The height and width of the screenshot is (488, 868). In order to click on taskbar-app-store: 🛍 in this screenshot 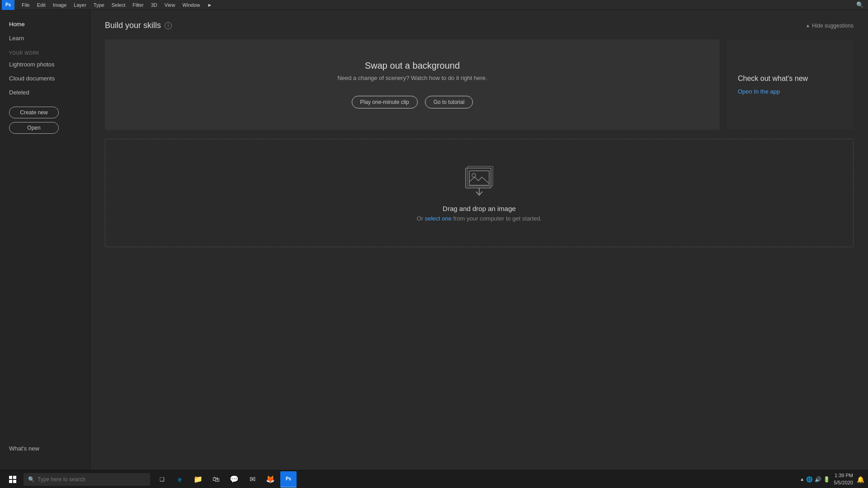, I will do `click(216, 479)`.